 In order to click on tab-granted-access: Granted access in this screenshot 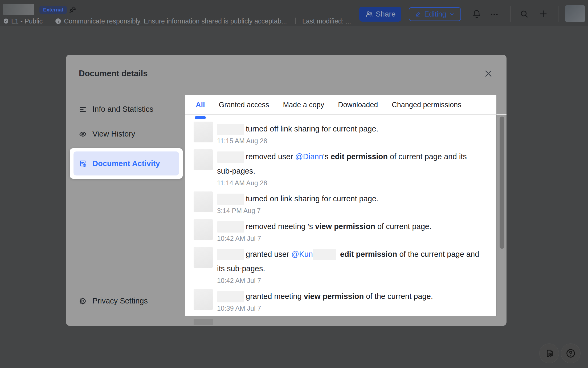, I will do `click(244, 105)`.